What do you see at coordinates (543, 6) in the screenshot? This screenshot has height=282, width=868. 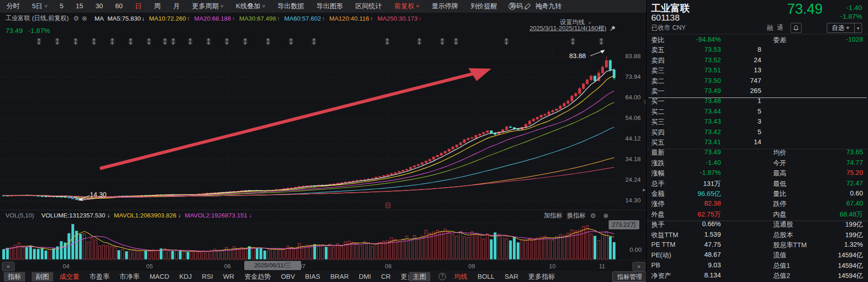 I see `expand-icon` at bounding box center [543, 6].